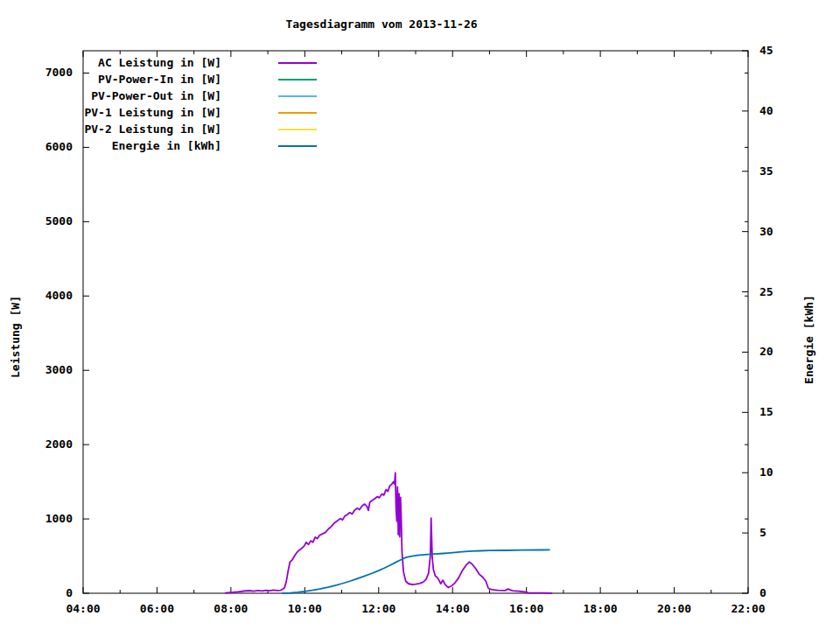 Image resolution: width=840 pixels, height=630 pixels. I want to click on y-right-tick-label: 35, so click(766, 172).